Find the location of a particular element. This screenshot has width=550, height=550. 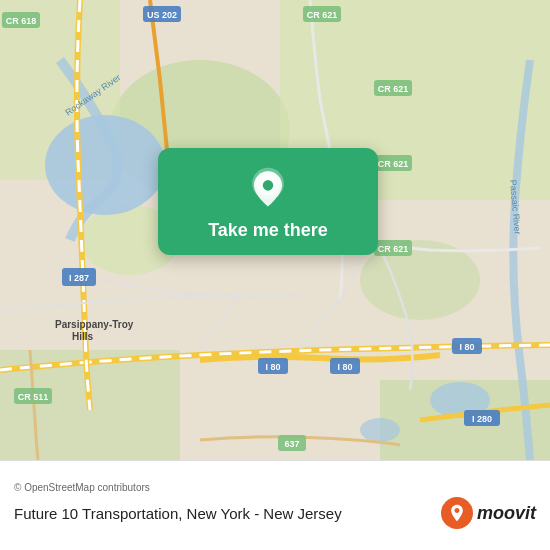

location-title: Future 10 Transportation, New York - New… is located at coordinates (178, 514).